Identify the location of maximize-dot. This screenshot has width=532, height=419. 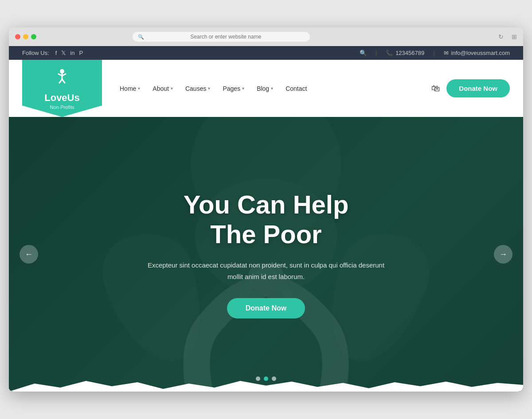
(34, 37).